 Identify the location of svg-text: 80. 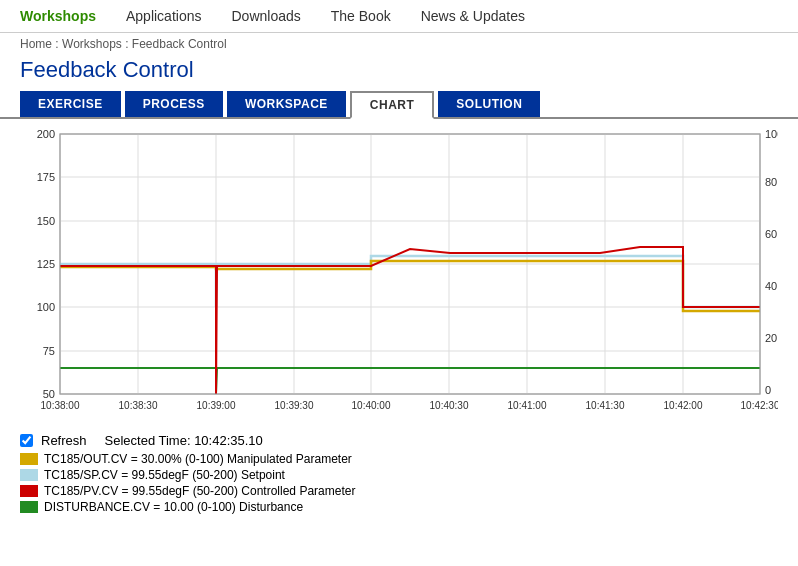
(771, 182).